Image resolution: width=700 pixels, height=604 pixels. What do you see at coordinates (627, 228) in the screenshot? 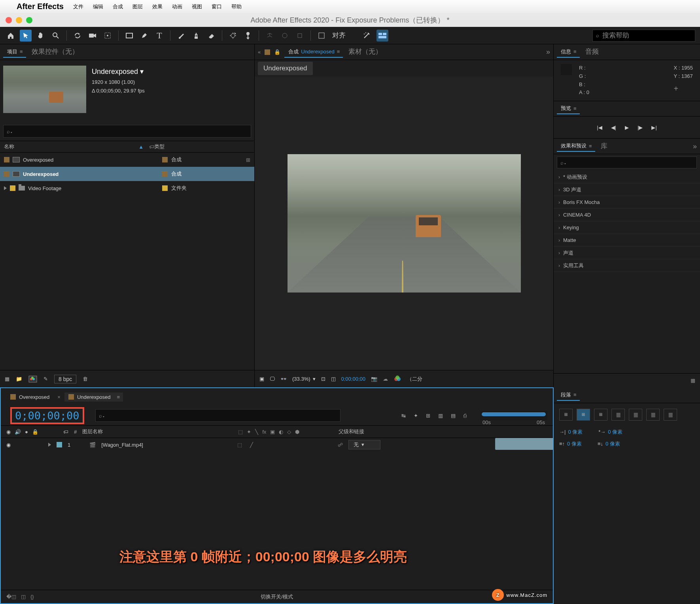
I see `preset-keying: ›Keying` at bounding box center [627, 228].